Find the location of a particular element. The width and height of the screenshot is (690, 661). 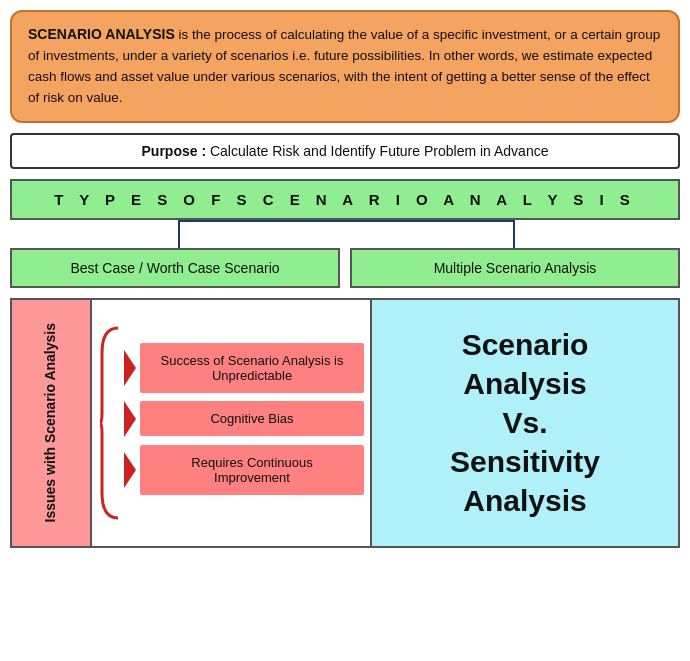

purpose-box: Purpose : Calculate Risk and Identify Fu… is located at coordinates (345, 151).